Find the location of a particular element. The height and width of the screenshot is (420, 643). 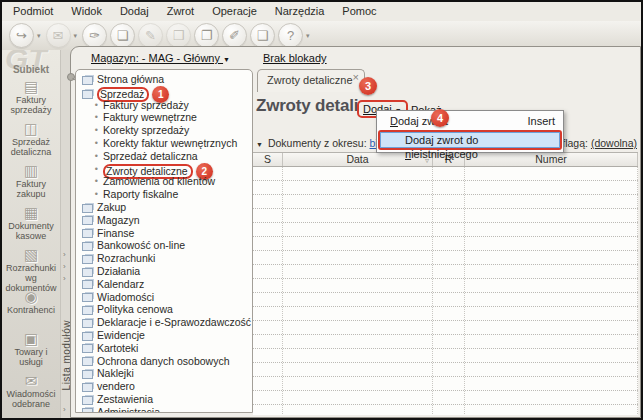

flag-filter-link: (dowolna) is located at coordinates (614, 143).